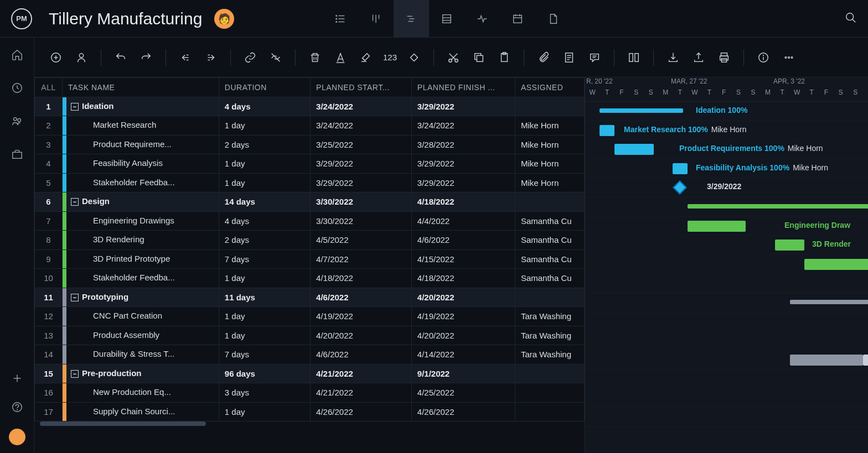  Describe the element at coordinates (482, 19) in the screenshot. I see `view-pulse` at that location.